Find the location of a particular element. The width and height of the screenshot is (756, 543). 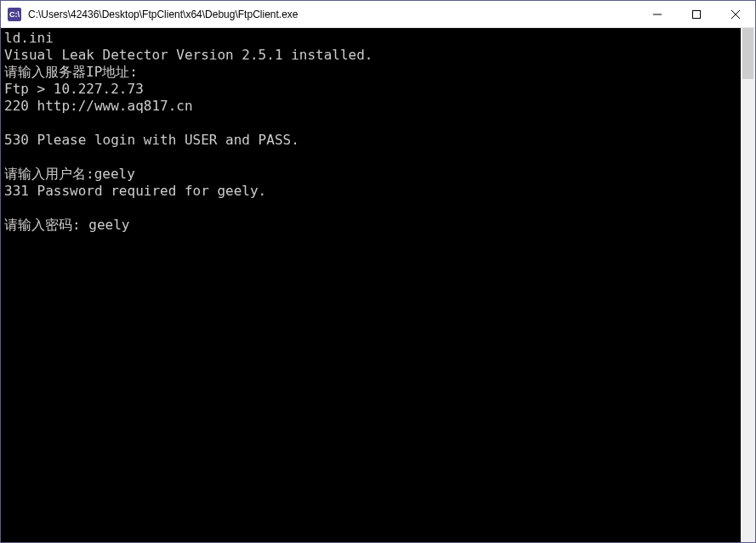

window-title: C:\Users\42436\Desktop\FtpClient\x64\Deb… is located at coordinates (333, 14).